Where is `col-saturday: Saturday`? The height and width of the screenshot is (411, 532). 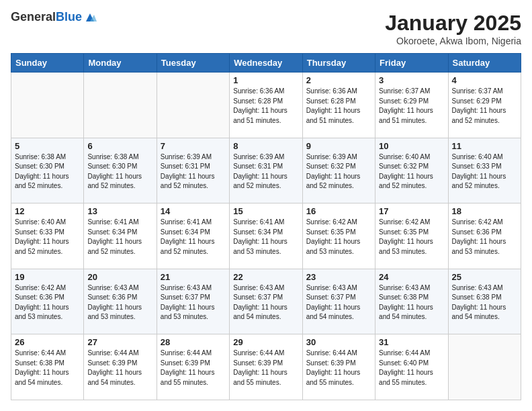 col-saturday: Saturday is located at coordinates (484, 63).